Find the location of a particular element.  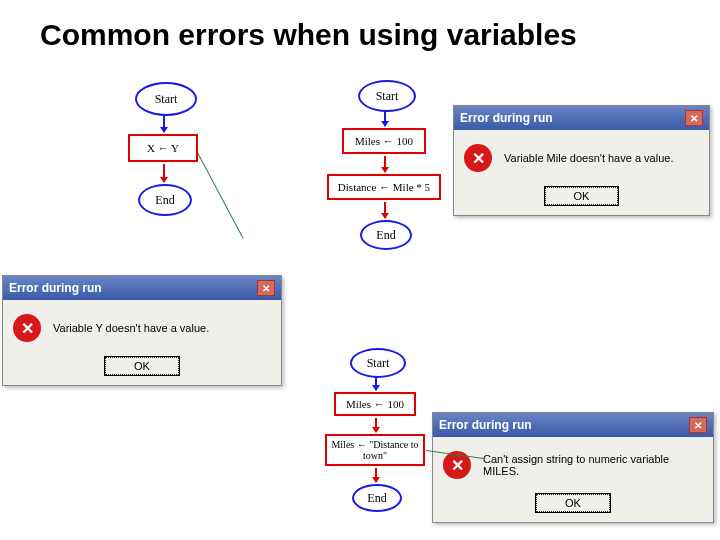

fc3-start: Start is located at coordinates (378, 363).